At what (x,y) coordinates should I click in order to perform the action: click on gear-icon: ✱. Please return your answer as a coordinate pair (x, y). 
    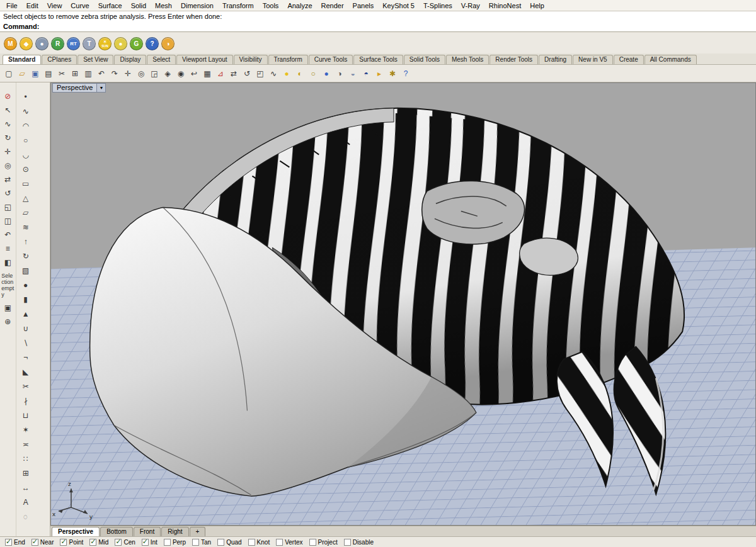
    Looking at the image, I should click on (392, 74).